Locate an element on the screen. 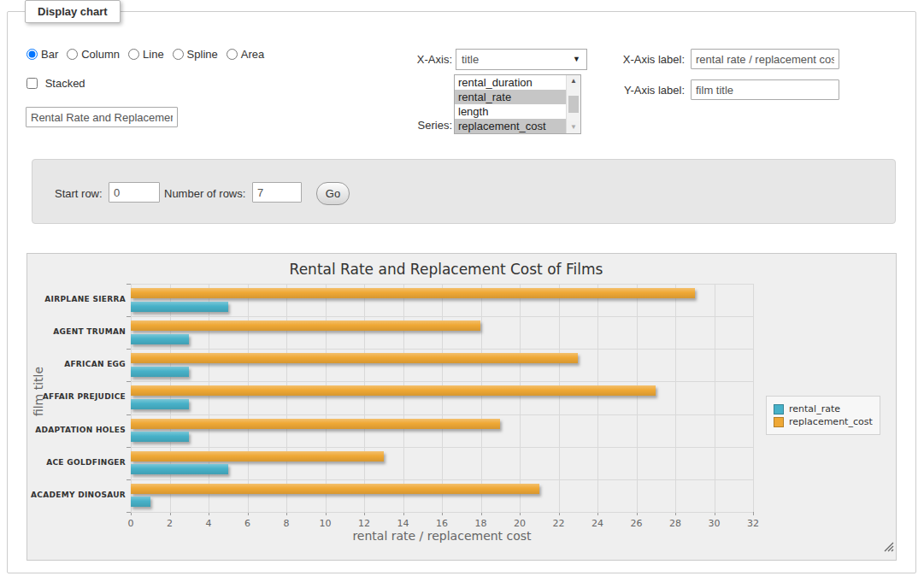 The image size is (924, 582). x-axis-selected-value: title is located at coordinates (470, 60).